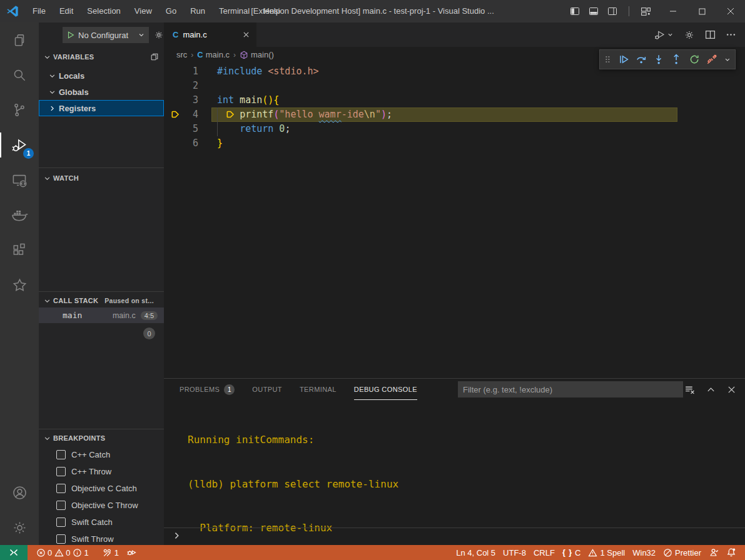 The height and width of the screenshot is (560, 745). What do you see at coordinates (143, 11) in the screenshot?
I see `menu-view: View` at bounding box center [143, 11].